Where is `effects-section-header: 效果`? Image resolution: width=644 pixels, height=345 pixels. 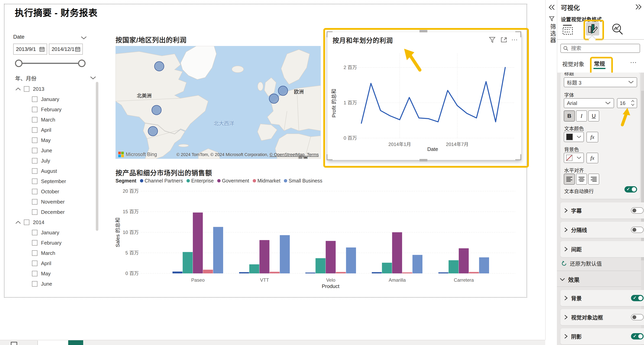 effects-section-header: 效果 is located at coordinates (570, 280).